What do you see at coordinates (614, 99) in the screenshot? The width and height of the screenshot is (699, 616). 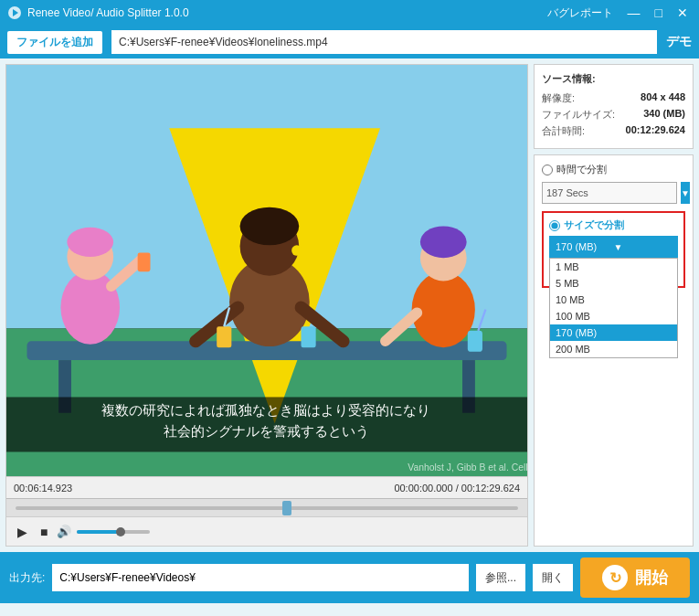 I see `resolution-row: 解像度: 804 x 448` at bounding box center [614, 99].